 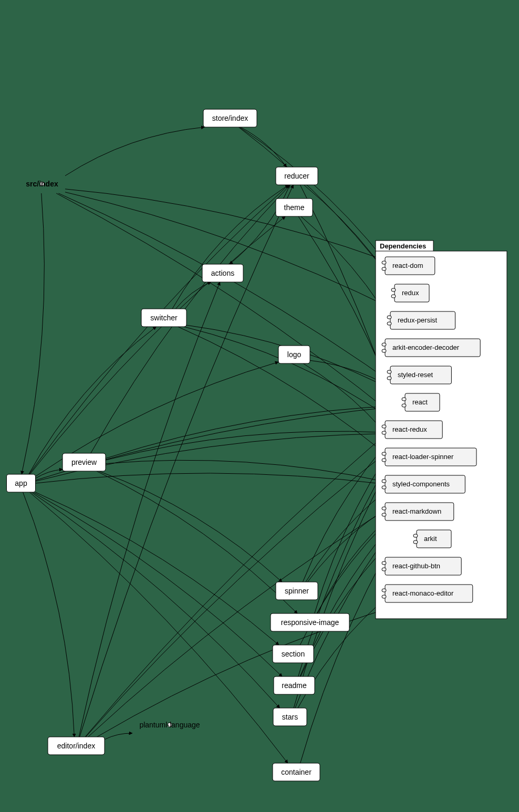 What do you see at coordinates (418, 320) in the screenshot?
I see `dep-redux_persist-label: redux-persist` at bounding box center [418, 320].